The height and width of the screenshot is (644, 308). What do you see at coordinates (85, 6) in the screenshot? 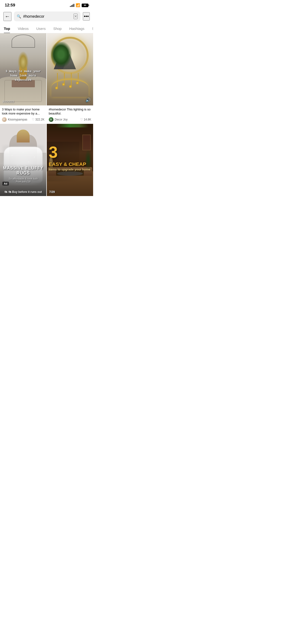
I see `battery-icon: 95` at bounding box center [85, 6].